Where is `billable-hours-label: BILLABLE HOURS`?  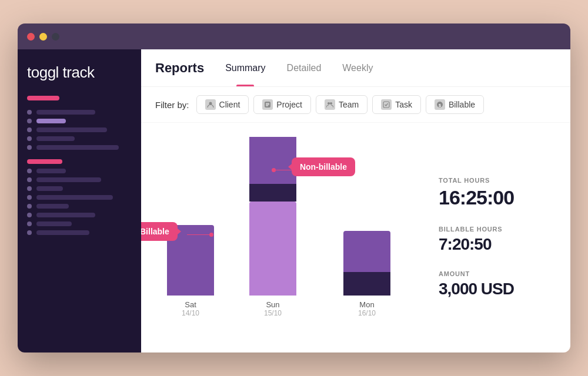
billable-hours-label: BILLABLE HOURS is located at coordinates (497, 229).